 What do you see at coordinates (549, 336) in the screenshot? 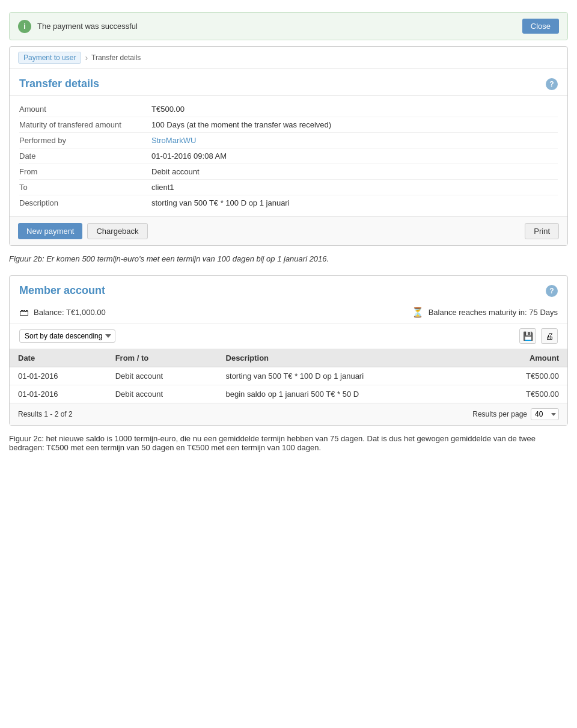
I see `print-icon: 🖨` at bounding box center [549, 336].